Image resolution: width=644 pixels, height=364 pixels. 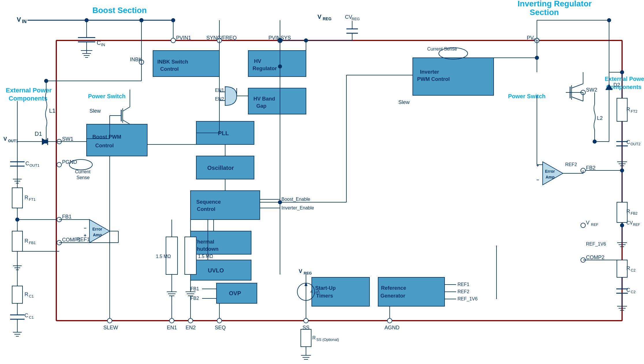 I want to click on en2-pin-label: EN2, so click(x=191, y=328).